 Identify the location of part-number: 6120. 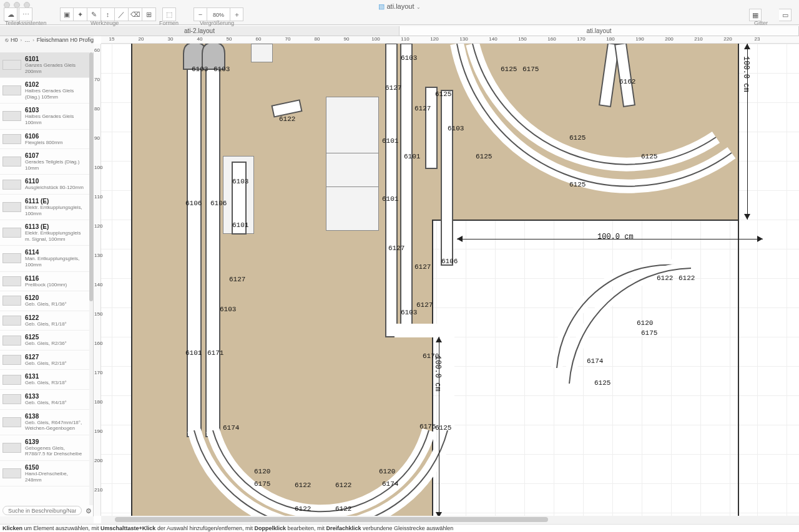
(55, 298).